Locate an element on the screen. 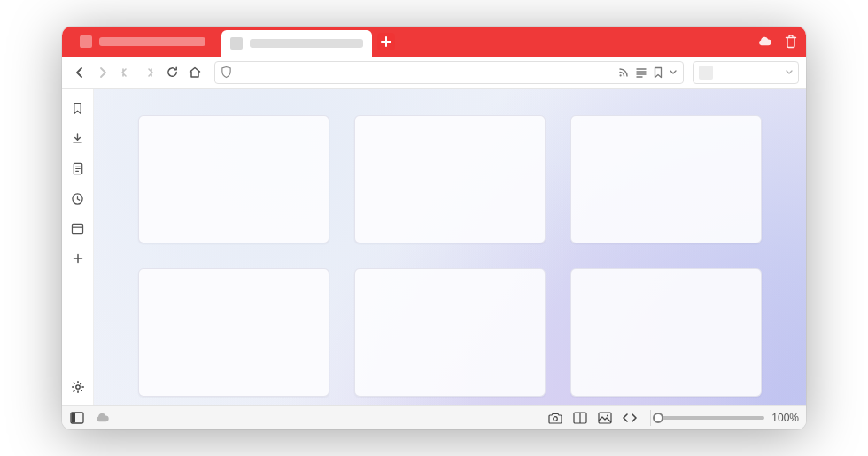 The image size is (868, 456). sidebar-item-downloads is located at coordinates (78, 138).